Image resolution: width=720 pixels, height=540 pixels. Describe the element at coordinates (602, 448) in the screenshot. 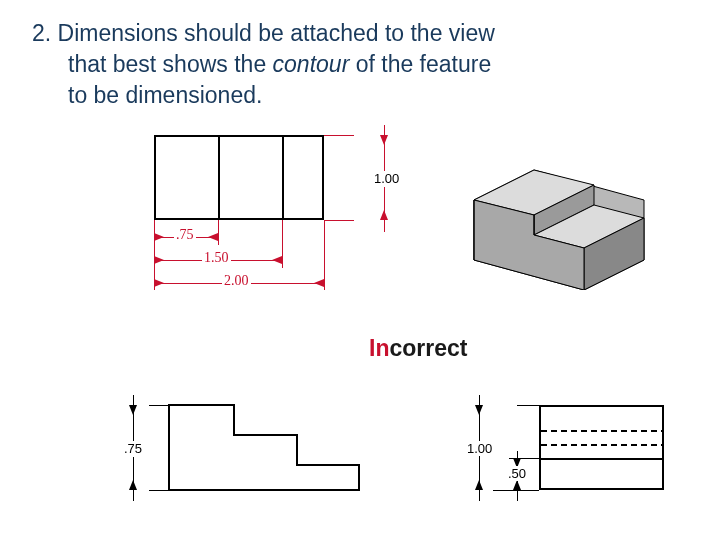

I see `bottom-right-outline` at that location.